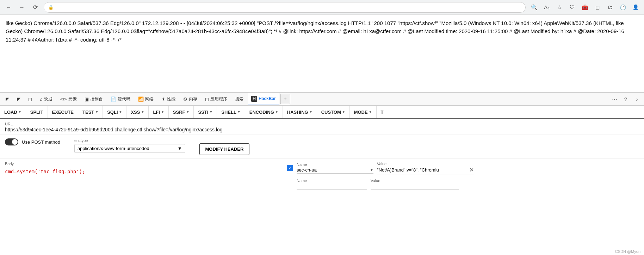 The height and width of the screenshot is (255, 644). Describe the element at coordinates (185, 99) in the screenshot. I see `memory-icon: ⚙` at that location.